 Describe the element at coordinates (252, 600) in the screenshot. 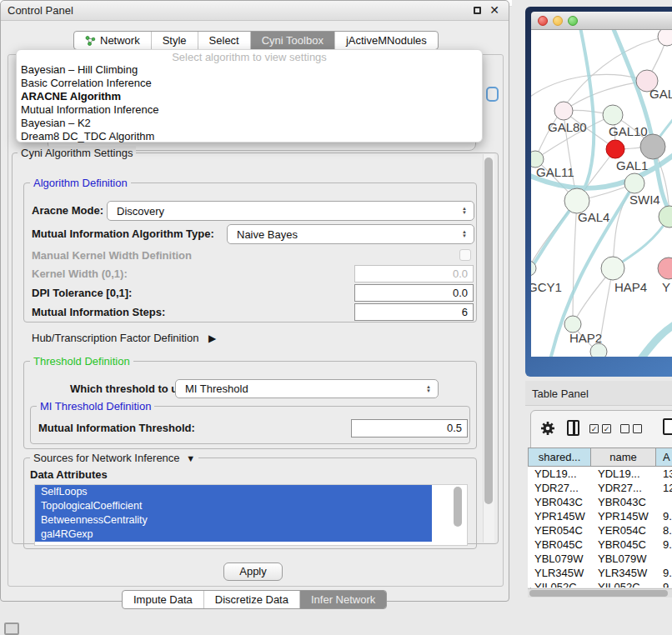

I see `tab-discretize-data: Discretize Data` at that location.